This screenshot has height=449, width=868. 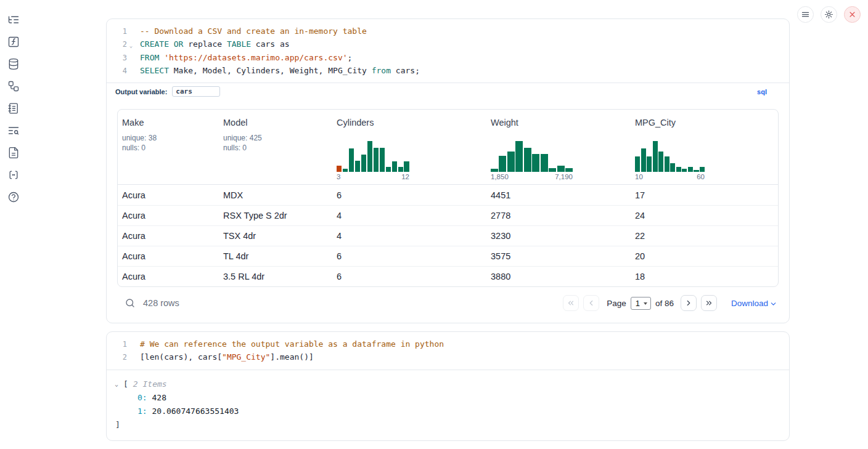 I want to click on left-sidebar, so click(x=14, y=224).